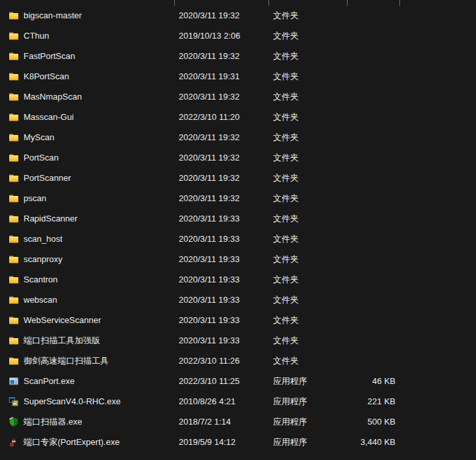  Describe the element at coordinates (238, 442) in the screenshot. I see `file-row: 端口专家(PortExpert).exe 2019/5/9 14:12 应用程序…` at that location.